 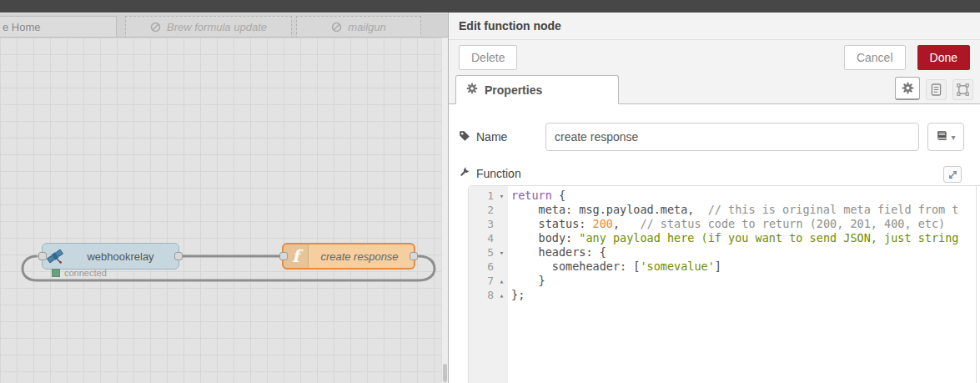 I want to click on line-number: 3, so click(x=482, y=224).